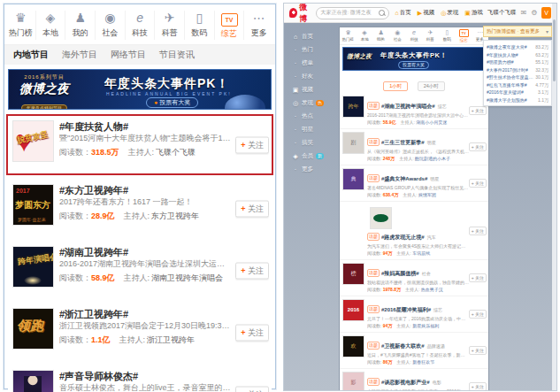 Image resolution: width=560 pixels, height=392 pixels. What do you see at coordinates (414, 380) in the screenshot?
I see `feed-row: 影 话题#谈恋影视电影产业#电影 人民日报发文谈中国电影「三十而立」，2016年…` at bounding box center [414, 380].